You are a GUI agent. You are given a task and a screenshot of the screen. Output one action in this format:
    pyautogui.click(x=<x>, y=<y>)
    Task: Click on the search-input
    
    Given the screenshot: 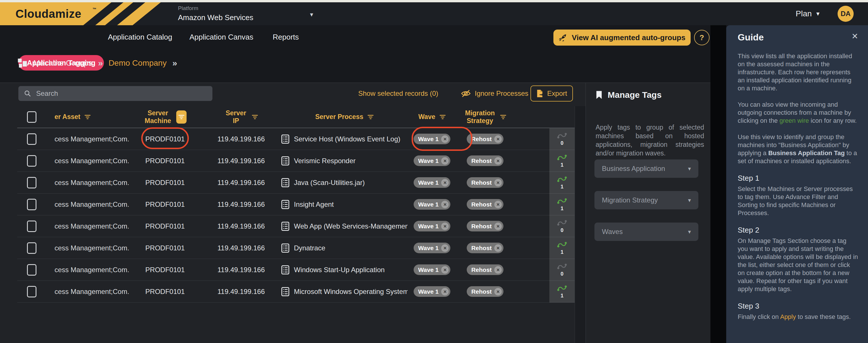 What is the action you would take?
    pyautogui.click(x=121, y=94)
    